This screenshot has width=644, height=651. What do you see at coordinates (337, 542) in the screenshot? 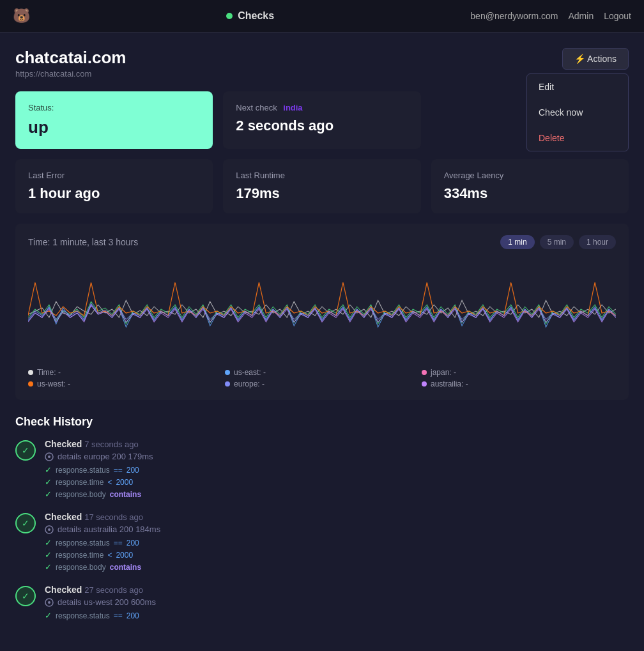
I see `history-content-2: Checked 17 seconds ago details austraili…` at bounding box center [337, 542].